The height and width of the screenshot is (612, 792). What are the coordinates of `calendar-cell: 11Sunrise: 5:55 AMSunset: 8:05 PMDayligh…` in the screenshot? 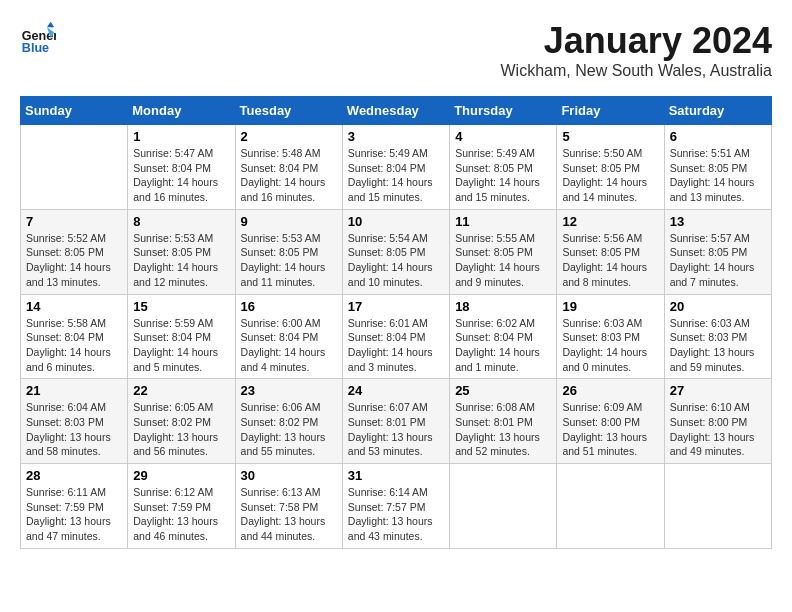 It's located at (504, 252).